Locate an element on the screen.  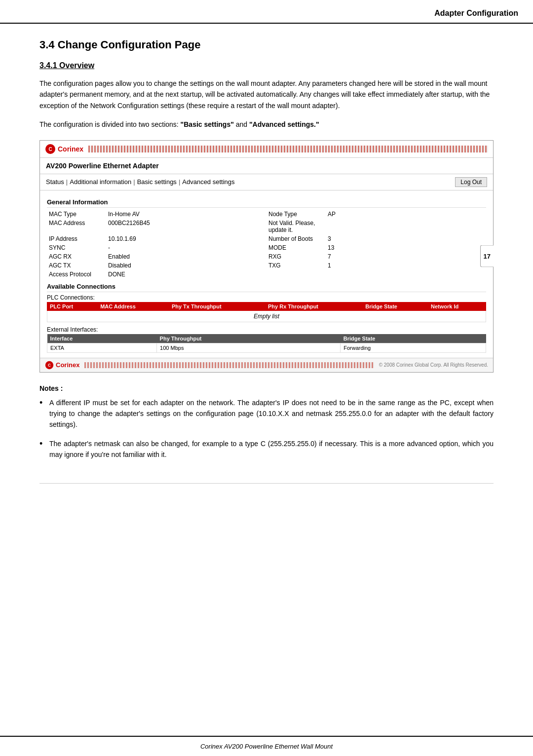
row-value: Enabled is located at coordinates (187, 257).